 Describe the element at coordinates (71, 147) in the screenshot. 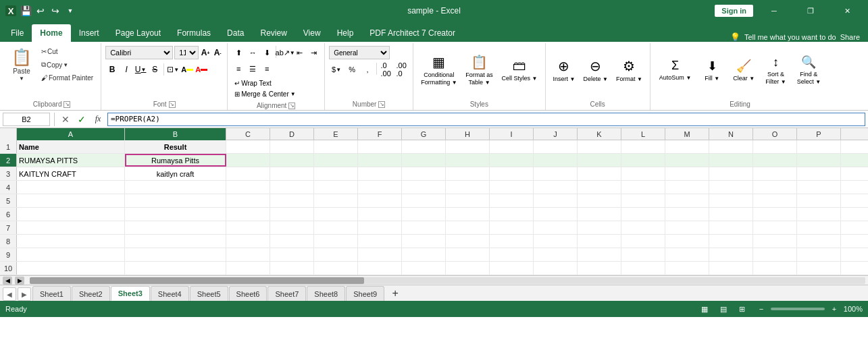

I see `cell-A1: Name` at that location.